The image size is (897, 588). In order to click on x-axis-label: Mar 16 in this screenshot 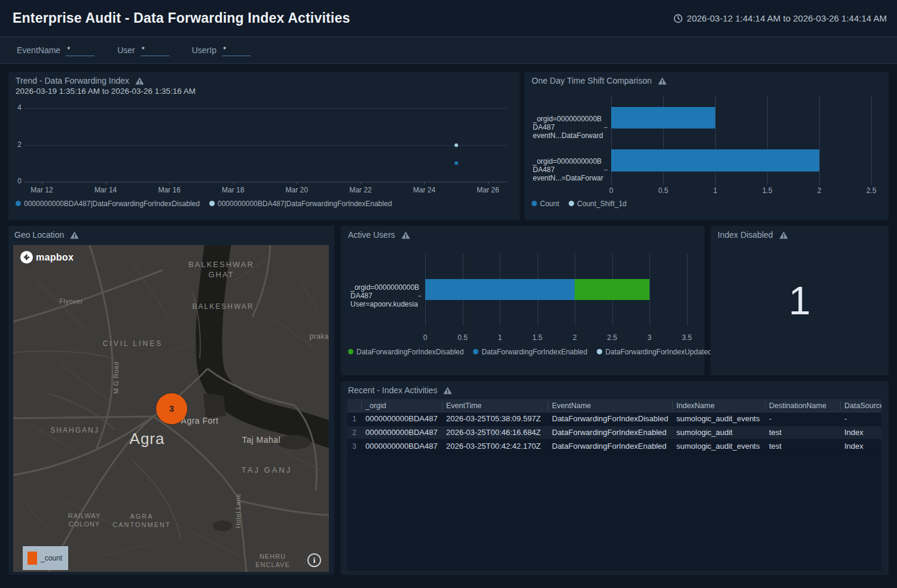, I will do `click(169, 190)`.